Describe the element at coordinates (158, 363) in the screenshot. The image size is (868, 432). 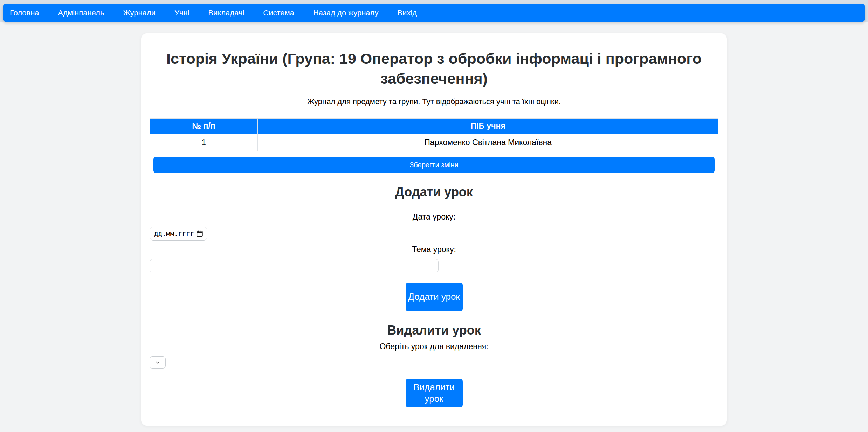
I see `lesson-select-dropdown` at that location.